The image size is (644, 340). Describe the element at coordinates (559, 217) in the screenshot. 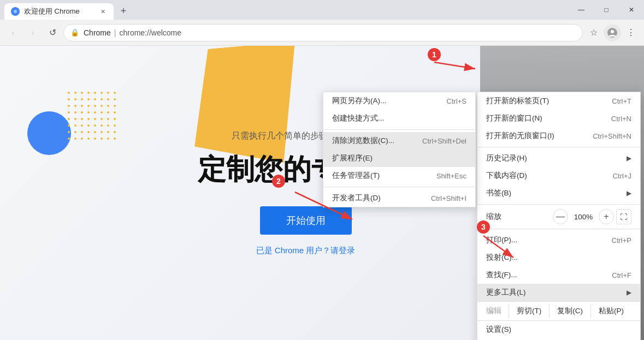

I see `zoom-row: 缩放 — 100% + ⛶` at that location.